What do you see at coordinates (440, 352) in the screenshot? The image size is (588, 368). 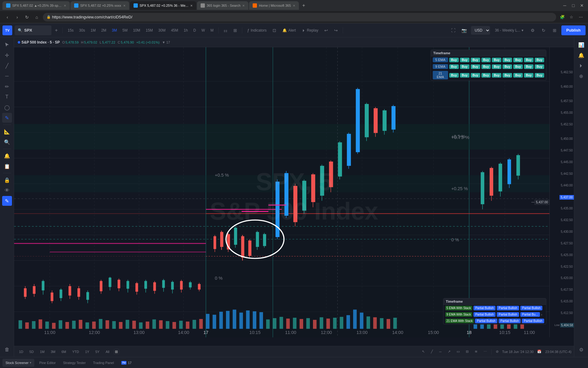 I see `drawing-horizontal-btn: ─` at bounding box center [440, 352].